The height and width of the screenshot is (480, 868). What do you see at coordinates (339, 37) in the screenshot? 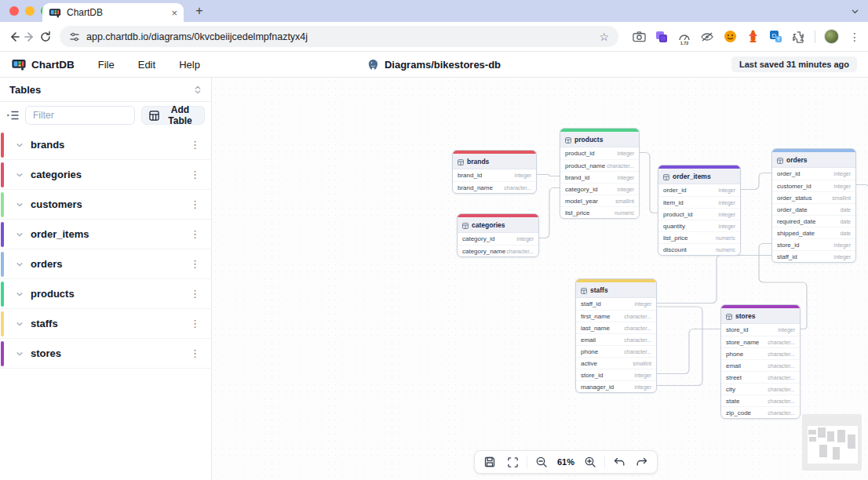
I see `url-text: app.chartdb.io/diagrams/0kvcbeiijcedelmp…` at bounding box center [339, 37].